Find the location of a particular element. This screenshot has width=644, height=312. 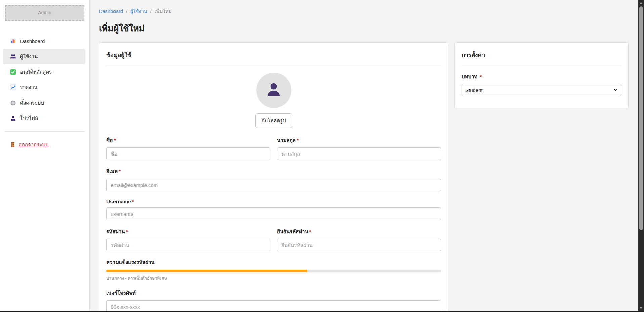

scroll-up-arrow is located at coordinates (641, 3).